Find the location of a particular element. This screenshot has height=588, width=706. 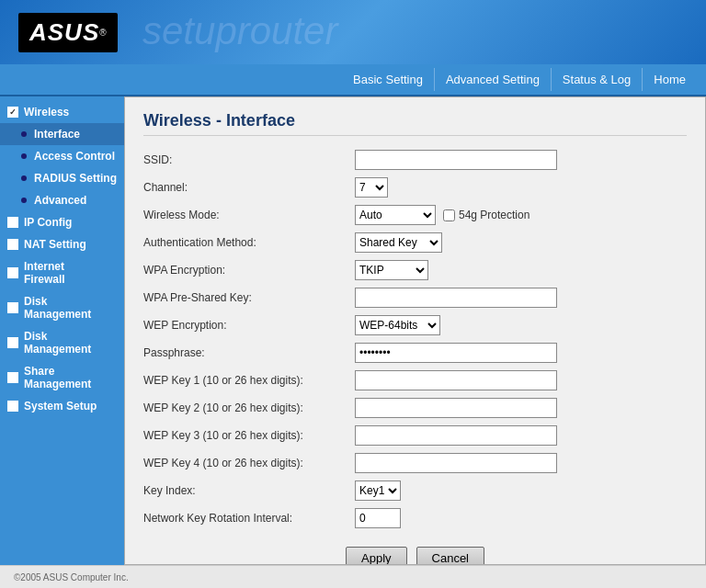

sidebar-item-advanced: Advanced is located at coordinates (63, 200).